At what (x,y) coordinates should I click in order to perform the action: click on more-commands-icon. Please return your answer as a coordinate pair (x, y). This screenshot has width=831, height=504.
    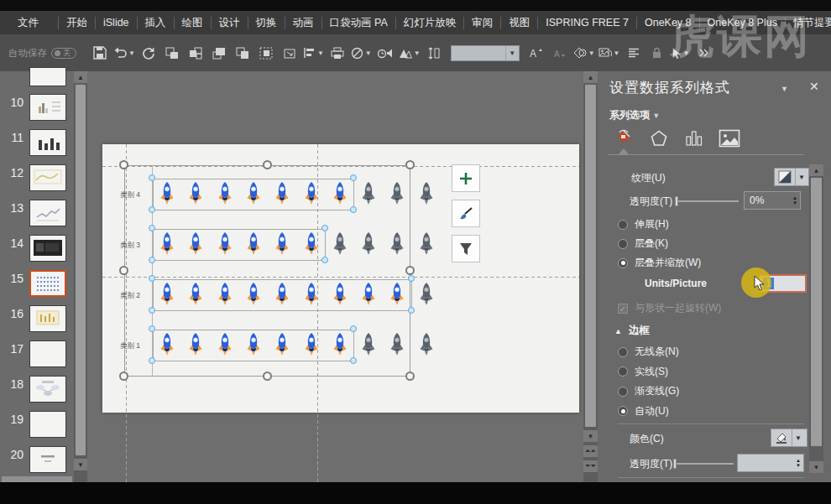
    Looking at the image, I should click on (704, 53).